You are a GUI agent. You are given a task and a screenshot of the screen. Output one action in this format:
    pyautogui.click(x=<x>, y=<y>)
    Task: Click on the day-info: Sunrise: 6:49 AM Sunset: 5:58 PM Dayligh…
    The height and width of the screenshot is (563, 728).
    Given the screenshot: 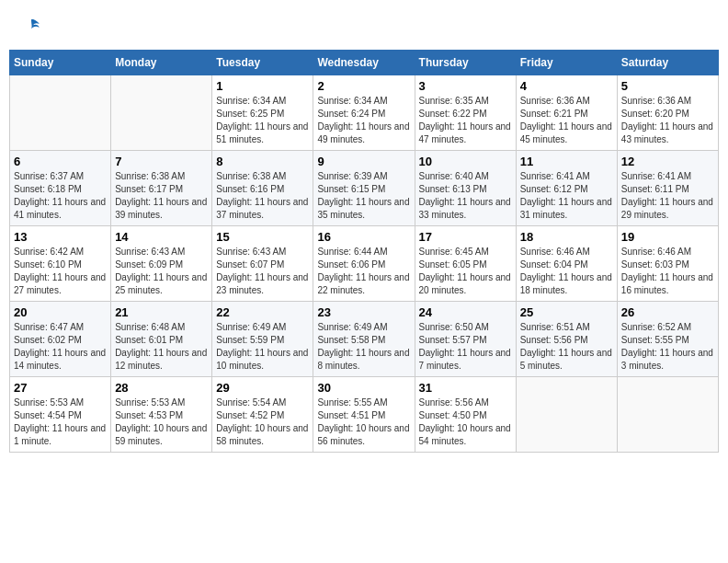 What is the action you would take?
    pyautogui.click(x=364, y=347)
    